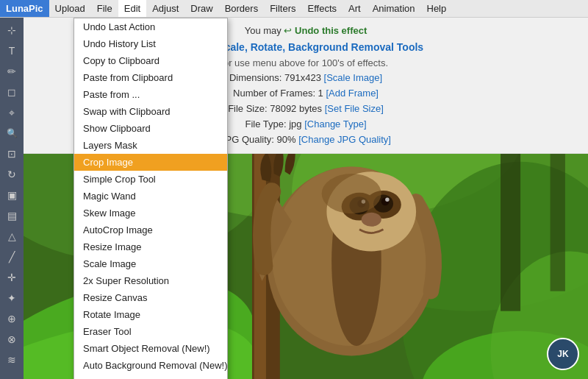 The height and width of the screenshot is (379, 588). I want to click on undo-icon: ↩, so click(288, 31).